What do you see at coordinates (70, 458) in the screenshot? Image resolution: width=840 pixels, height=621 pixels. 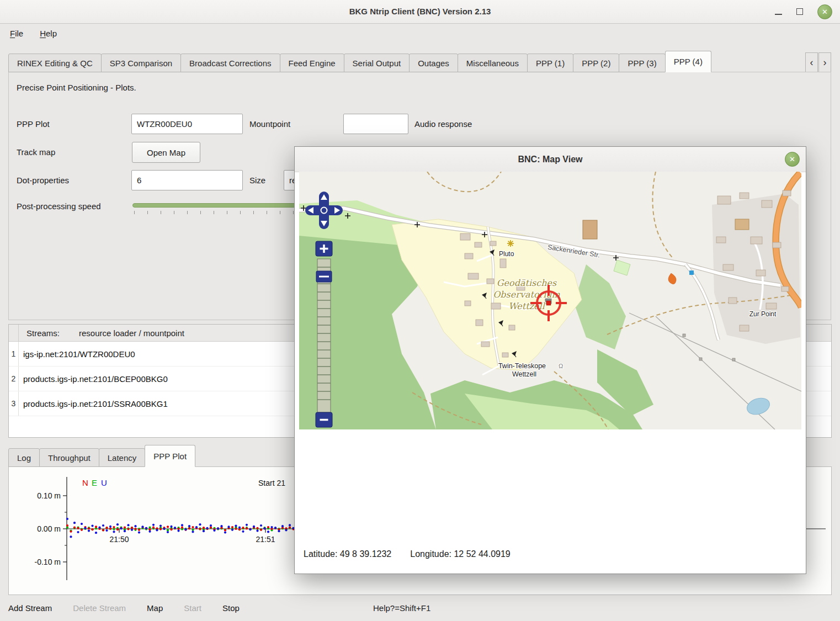 I see `plot-tab-throughput: Throughput` at bounding box center [70, 458].